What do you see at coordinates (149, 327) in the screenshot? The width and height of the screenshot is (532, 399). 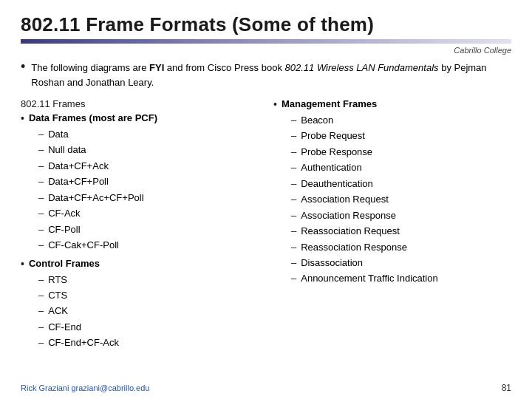 I see `list-item: –CF-End` at bounding box center [149, 327].